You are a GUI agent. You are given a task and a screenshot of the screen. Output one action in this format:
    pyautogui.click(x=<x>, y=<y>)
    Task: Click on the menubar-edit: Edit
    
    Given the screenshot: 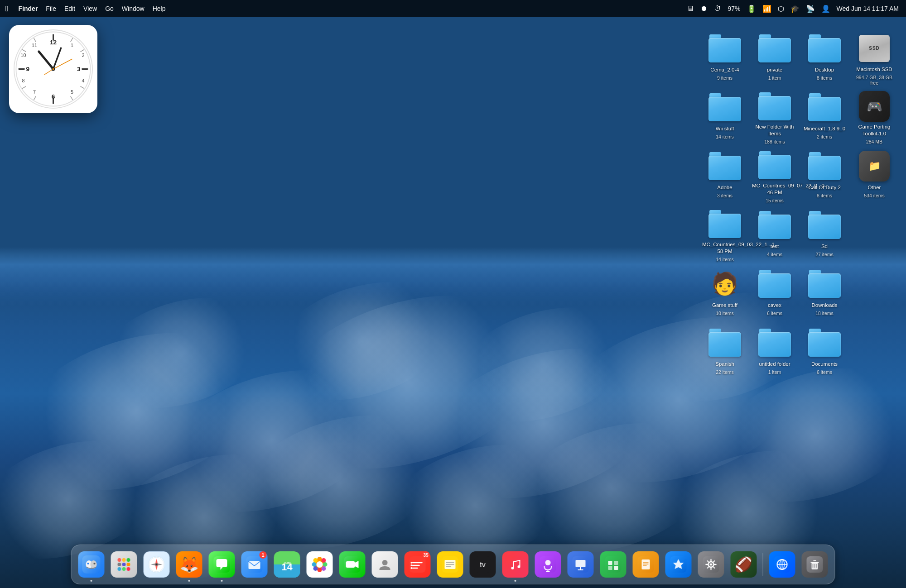 What is the action you would take?
    pyautogui.click(x=70, y=9)
    